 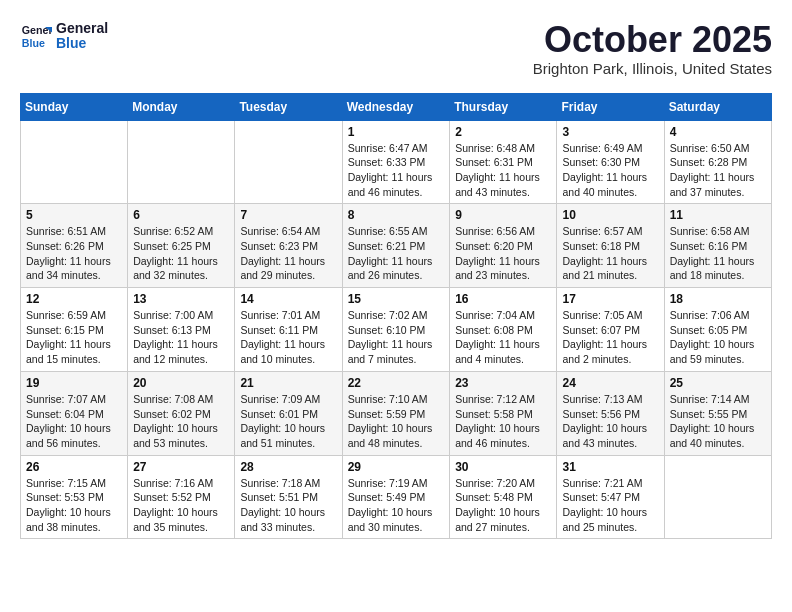 I want to click on logo: General Blue General Blue, so click(x=64, y=36).